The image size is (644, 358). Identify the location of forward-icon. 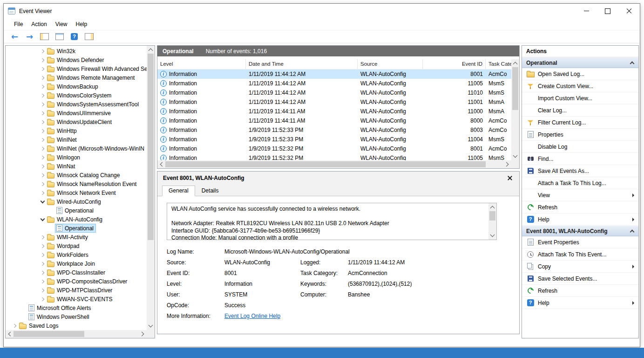
(30, 37).